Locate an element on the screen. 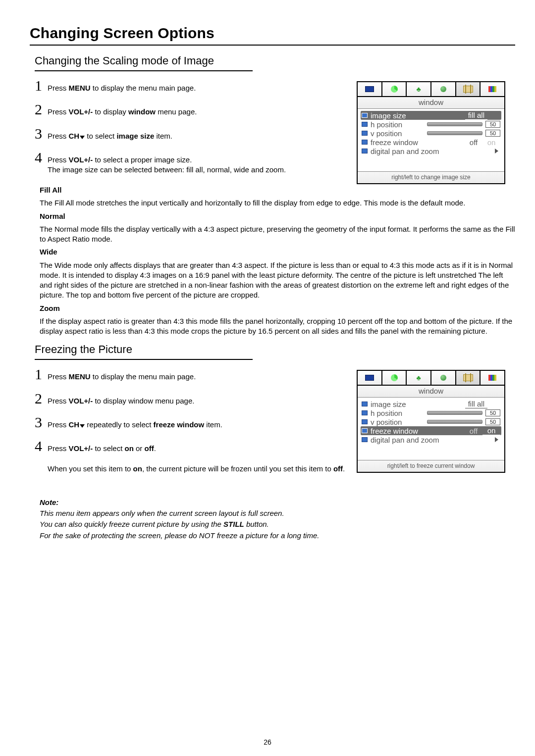 This screenshot has height=756, width=535. step-3: 3 Press CH to select image size item. is located at coordinates (191, 134).